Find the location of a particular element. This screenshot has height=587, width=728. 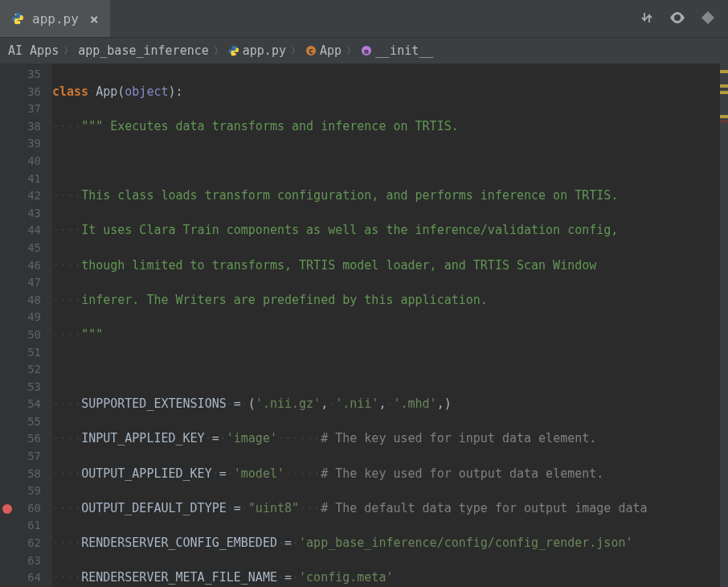

breakpoint-marker is located at coordinates (7, 509).